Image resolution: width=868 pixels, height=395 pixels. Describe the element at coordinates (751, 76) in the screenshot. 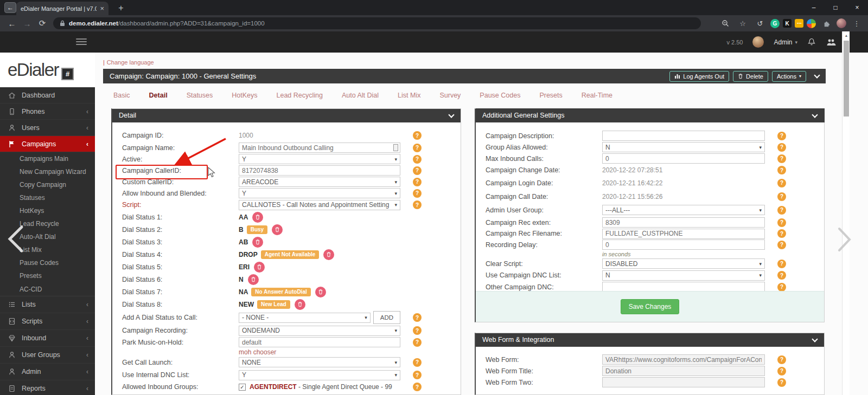

I see `delete-button: Delete` at that location.